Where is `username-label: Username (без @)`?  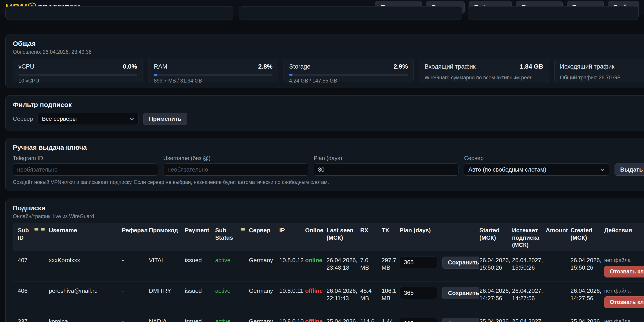
username-label: Username (без @) is located at coordinates (236, 158).